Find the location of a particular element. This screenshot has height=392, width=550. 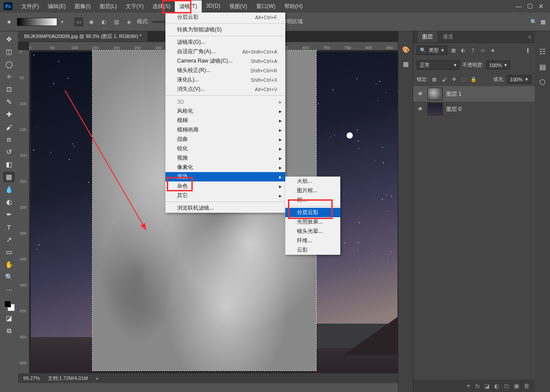

layer-row: 👁图层 0 is located at coordinates (474, 109).